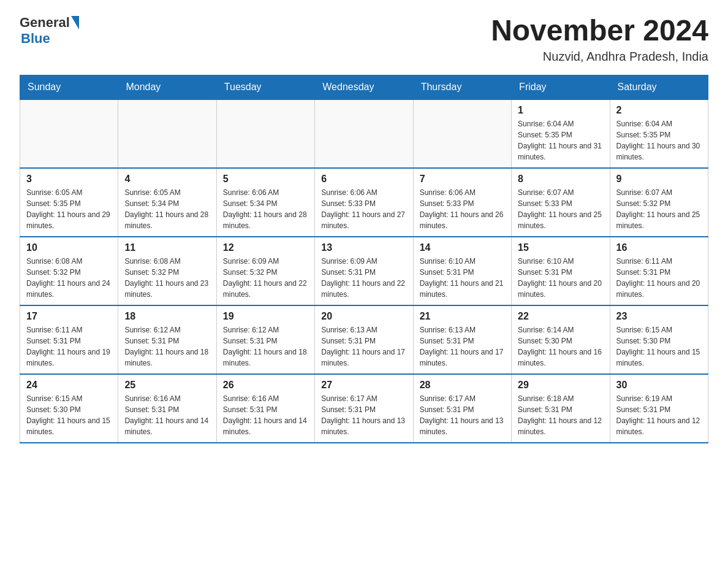 Image resolution: width=728 pixels, height=563 pixels. Describe the element at coordinates (364, 340) in the screenshot. I see `calendar-row: 17Sunrise: 6:11 AMSunset: 5:31 PMDayligh…` at that location.